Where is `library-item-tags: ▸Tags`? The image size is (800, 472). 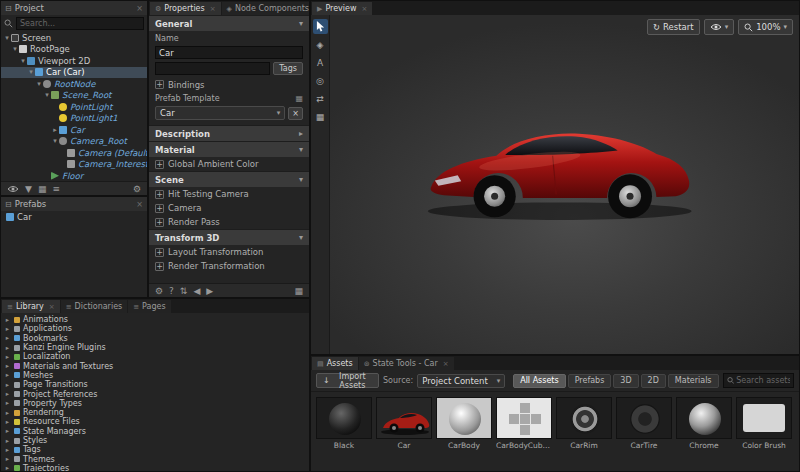
library-item-tags: ▸Tags is located at coordinates (155, 450).